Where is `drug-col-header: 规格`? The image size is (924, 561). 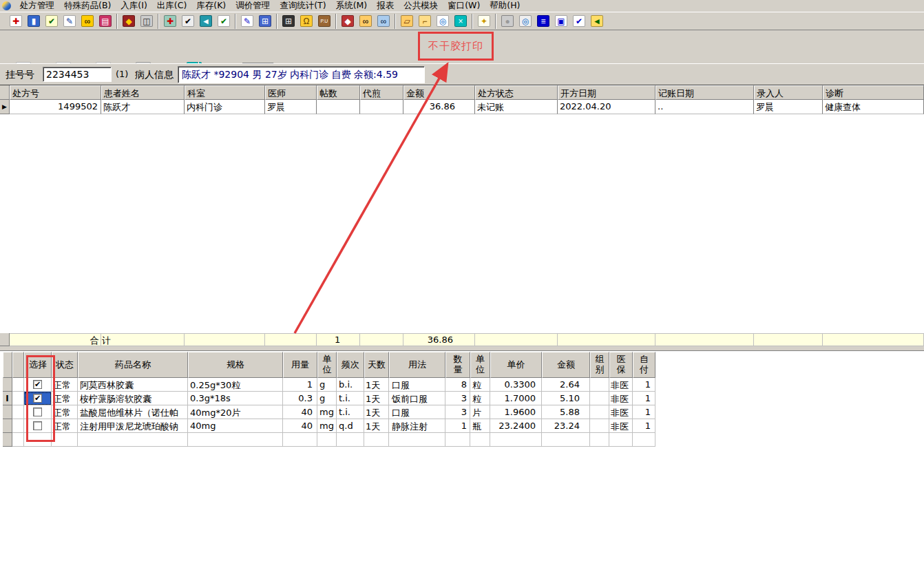
drug-col-header: 规格 is located at coordinates (235, 365).